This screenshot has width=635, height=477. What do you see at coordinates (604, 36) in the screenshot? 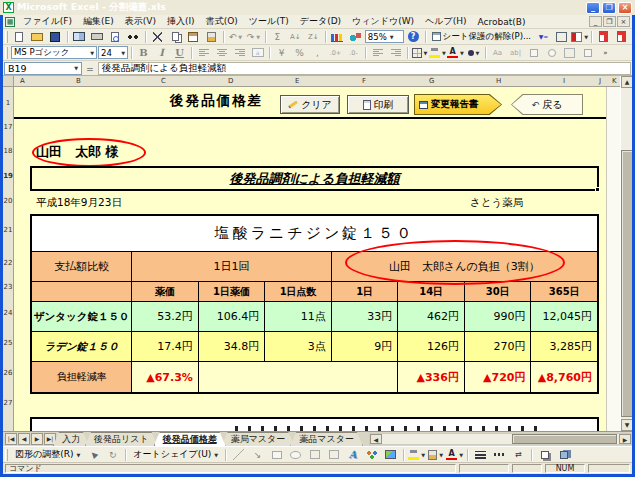
I see `pdfmaker-button` at bounding box center [604, 36].